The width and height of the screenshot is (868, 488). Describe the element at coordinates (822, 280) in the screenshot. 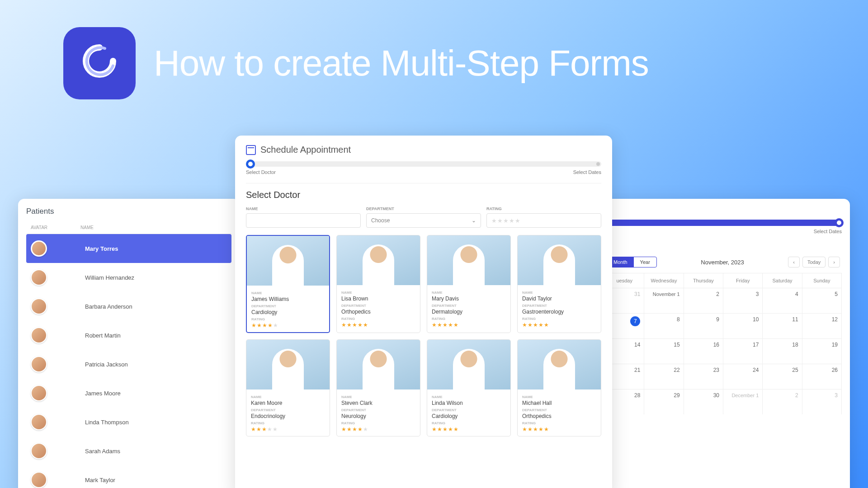

I see `calendar-day-header: Sunday` at that location.